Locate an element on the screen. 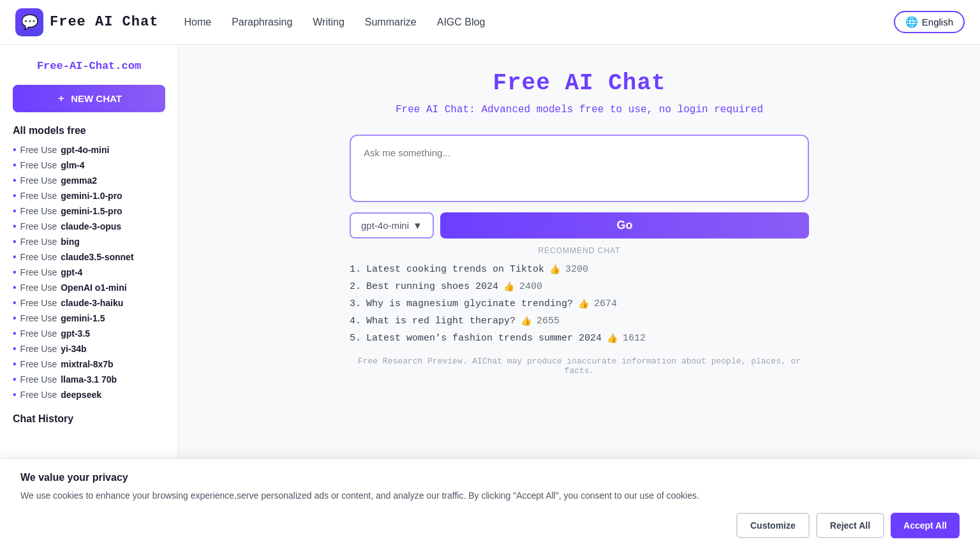  item-text: Why is magnesium glycinate trending? is located at coordinates (470, 304).